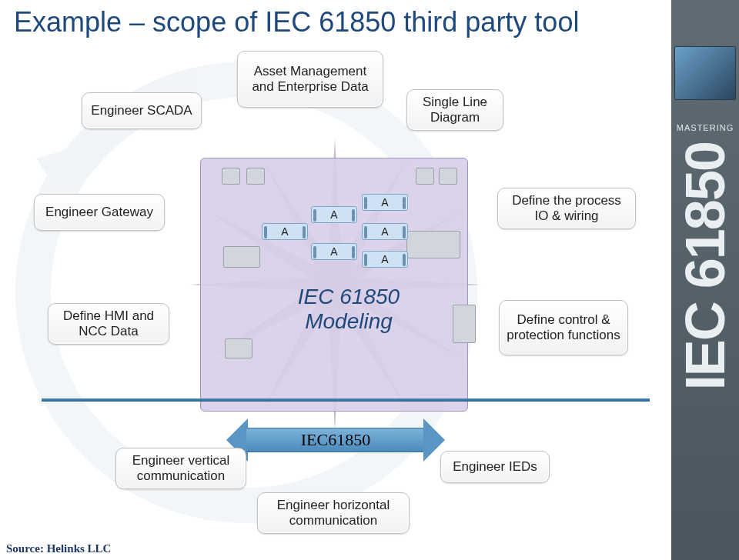 The image size is (739, 560). What do you see at coordinates (142, 111) in the screenshot?
I see `label-engineer-scada: Engineer SCADA` at bounding box center [142, 111].